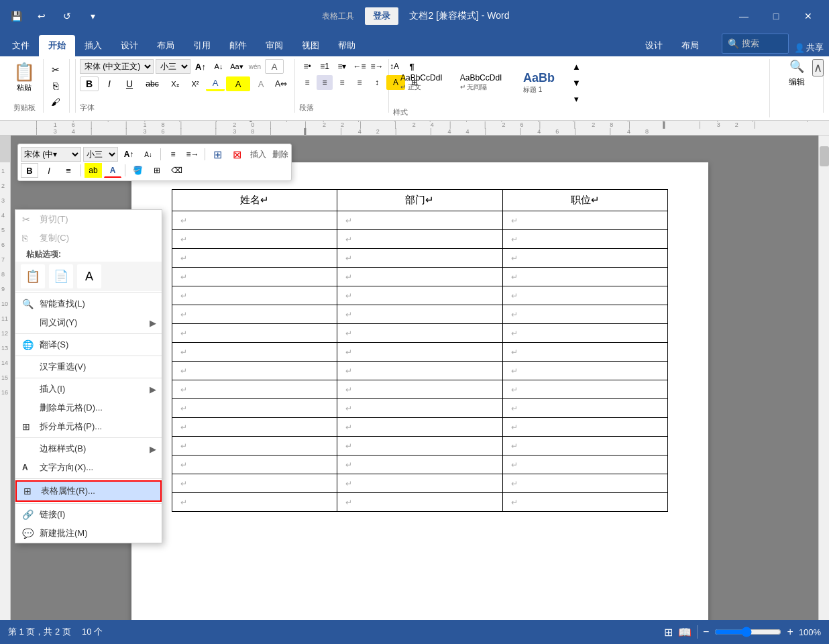  Describe the element at coordinates (57, 46) in the screenshot. I see `tab-home: 开始` at that location.